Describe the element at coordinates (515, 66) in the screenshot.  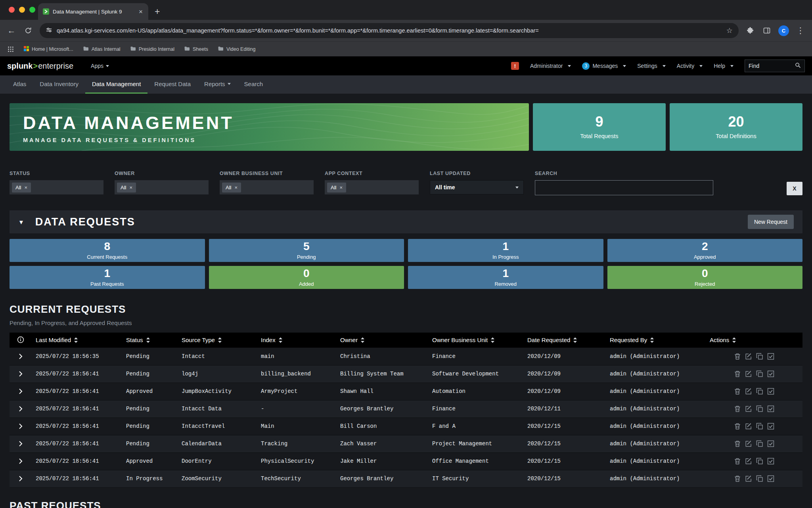
I see `health-alert-icon: !` at that location.